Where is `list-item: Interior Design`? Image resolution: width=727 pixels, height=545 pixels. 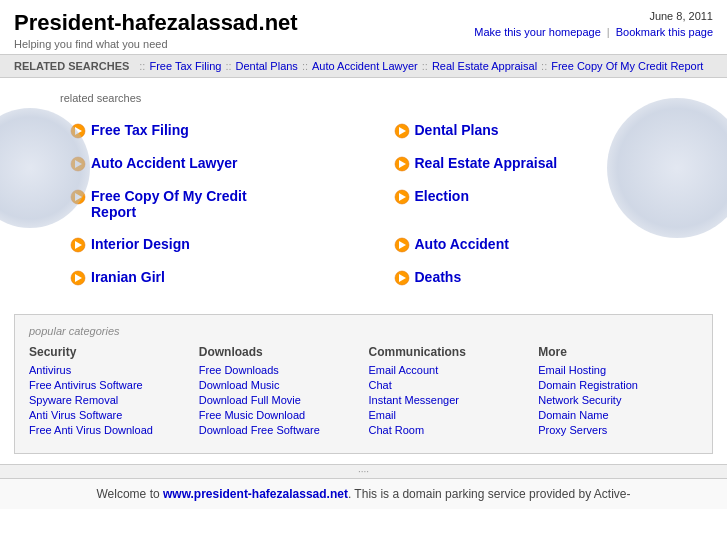
list-item: Interior Design is located at coordinates (222, 244).